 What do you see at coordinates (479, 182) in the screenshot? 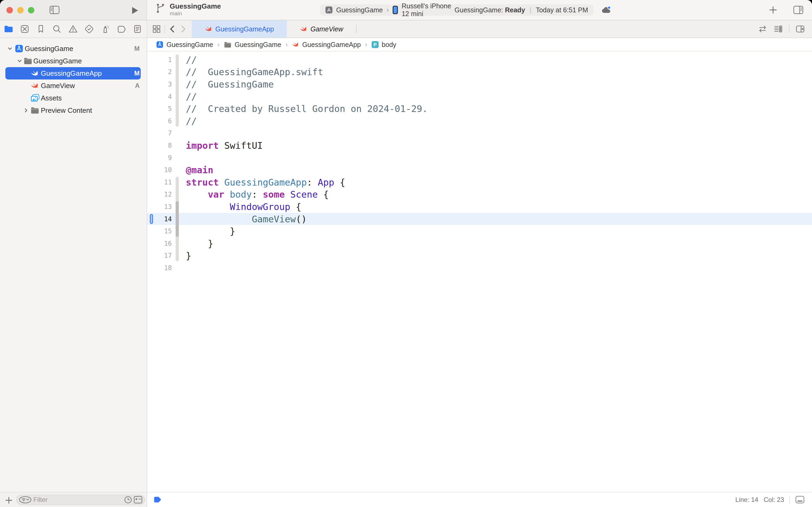
I see `code-line-11: 11struct GuessingGameApp: App {` at bounding box center [479, 182].